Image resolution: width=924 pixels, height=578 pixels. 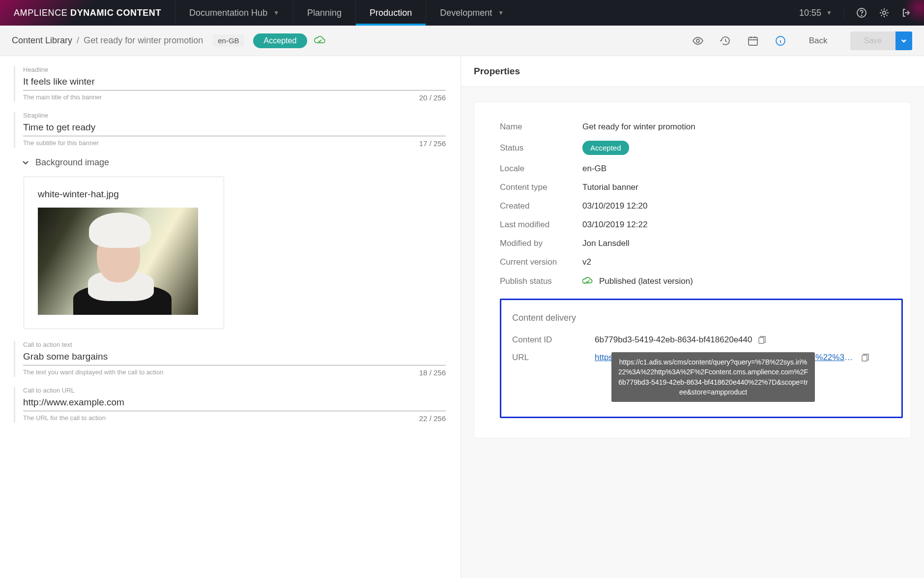 What do you see at coordinates (116, 13) in the screenshot?
I see `brand-text-bold: DYNAMIC CONTENT` at bounding box center [116, 13].